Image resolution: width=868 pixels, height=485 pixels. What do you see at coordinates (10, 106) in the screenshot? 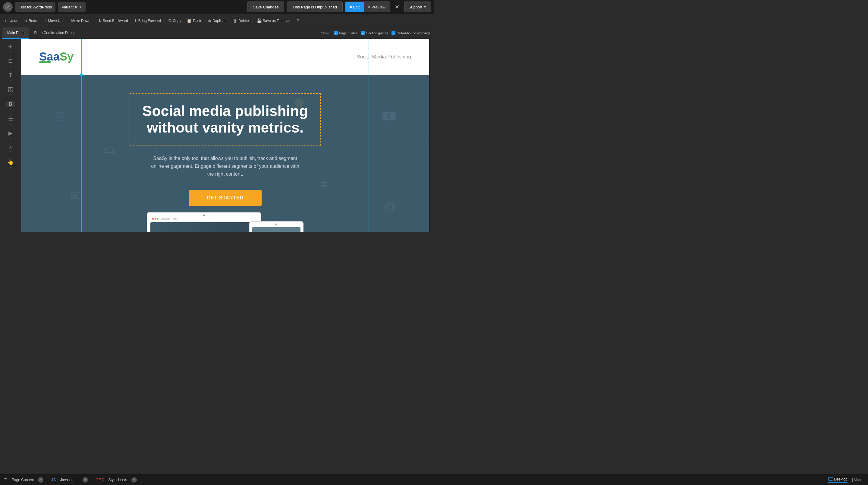
I see `sidebar-item-button: B ▶` at bounding box center [10, 106].